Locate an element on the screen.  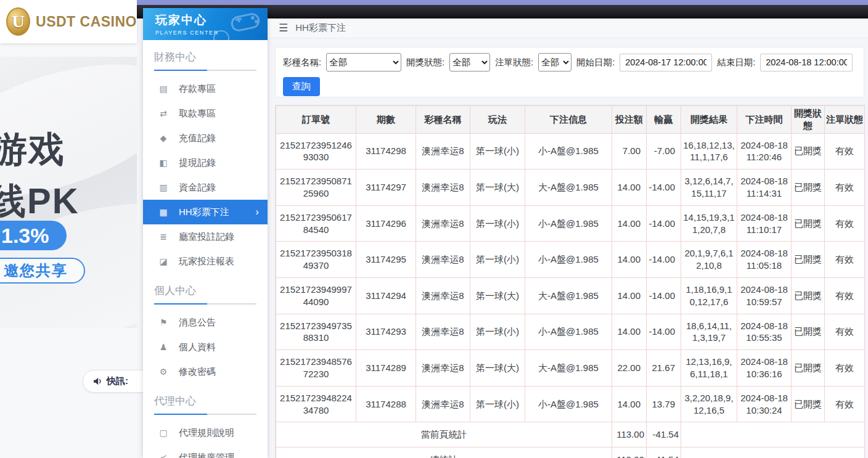
players-center-sidebar: 玩家中心 PLAYERS CENTER 財務中心▤存款專區⇄取款專區◆充值記錄◧… is located at coordinates (205, 233).